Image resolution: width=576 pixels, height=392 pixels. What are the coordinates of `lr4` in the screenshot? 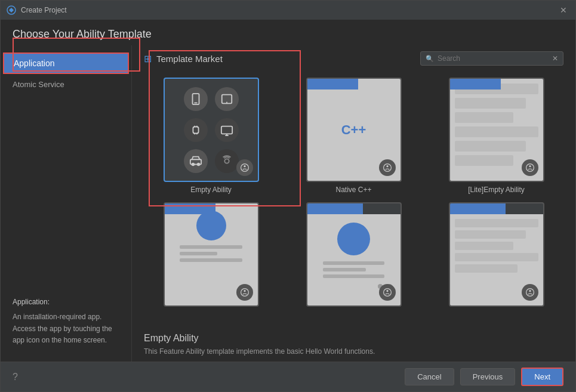 It's located at (497, 257).